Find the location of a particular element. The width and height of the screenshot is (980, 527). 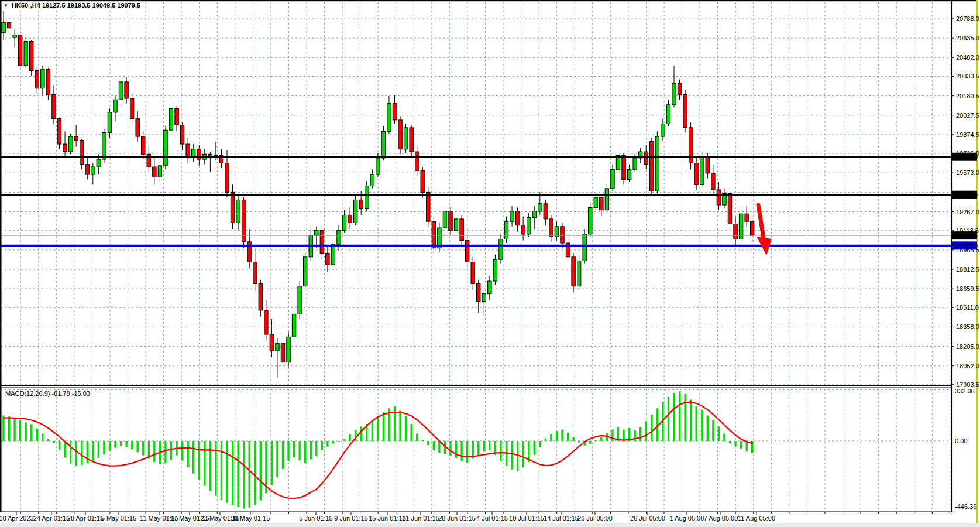

price-axis-label: 20027.5 is located at coordinates (968, 115).